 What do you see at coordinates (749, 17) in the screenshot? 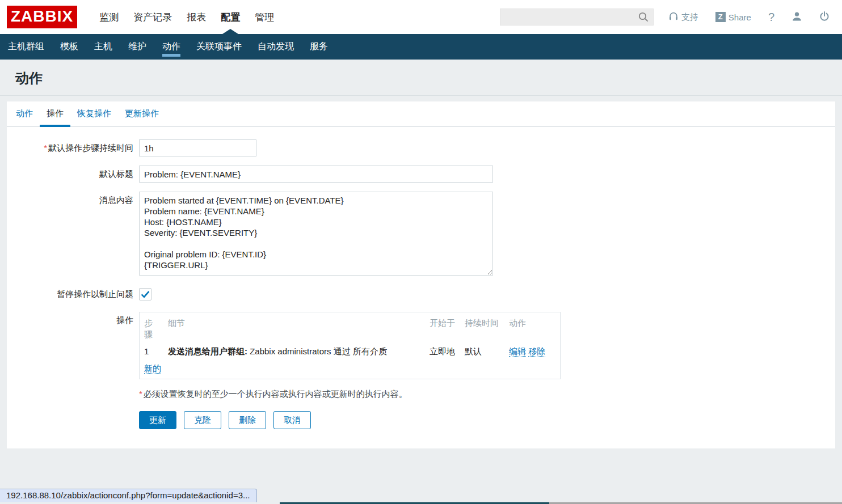
I see `header-icons: 支持 Z Share ?` at bounding box center [749, 17].